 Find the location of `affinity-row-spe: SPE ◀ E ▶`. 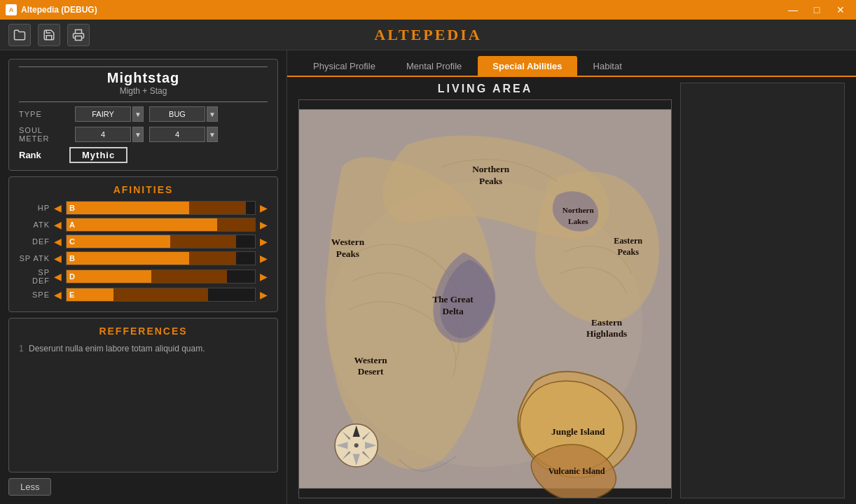

affinity-row-spe: SPE ◀ E ▶ is located at coordinates (143, 295).